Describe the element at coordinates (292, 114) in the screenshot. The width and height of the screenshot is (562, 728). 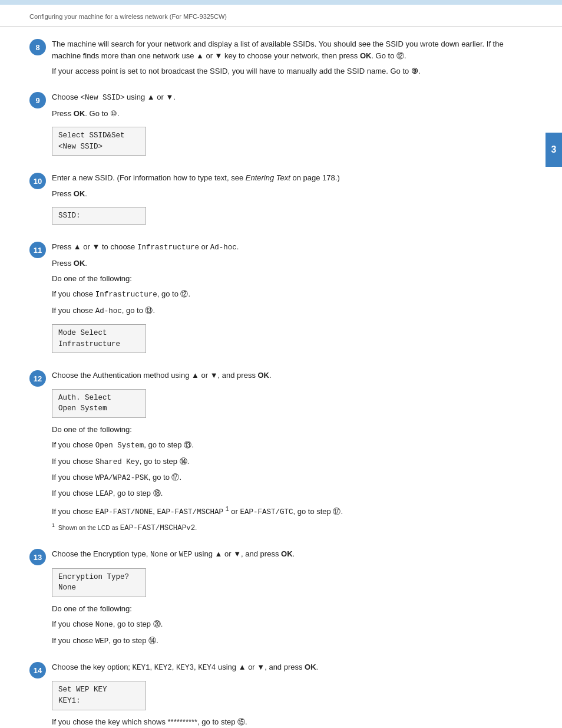
I see `step-9-para-2: Press OK. Go to ⑩.` at that location.